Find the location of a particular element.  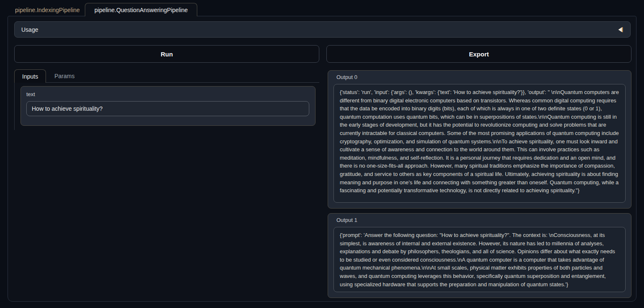

text-input is located at coordinates (168, 109).